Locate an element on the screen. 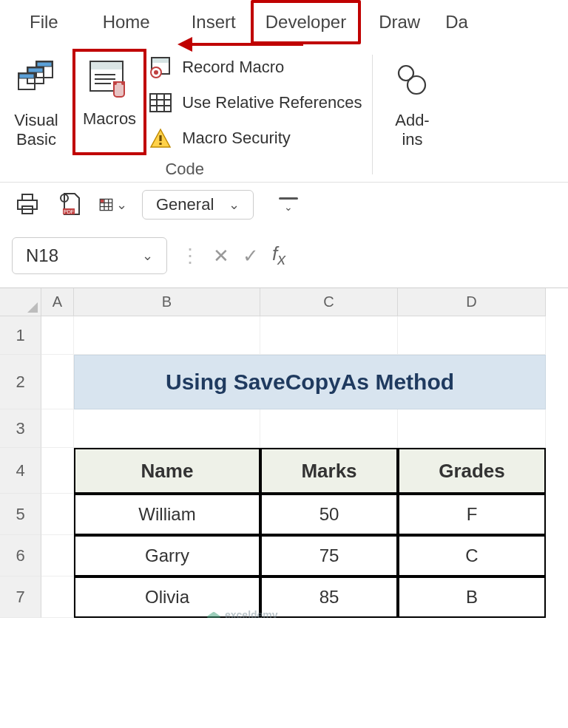  row-header-2: 2 is located at coordinates (21, 382).